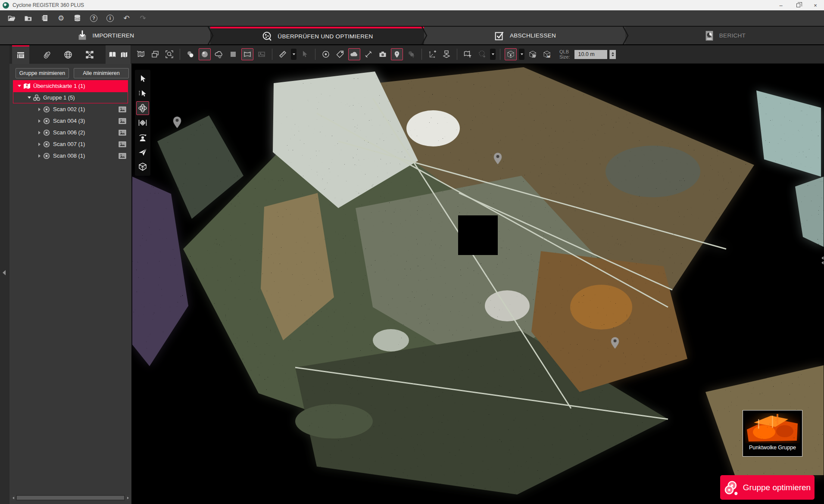 The width and height of the screenshot is (824, 504). I want to click on add-coordinate-system-icon, so click(432, 54).